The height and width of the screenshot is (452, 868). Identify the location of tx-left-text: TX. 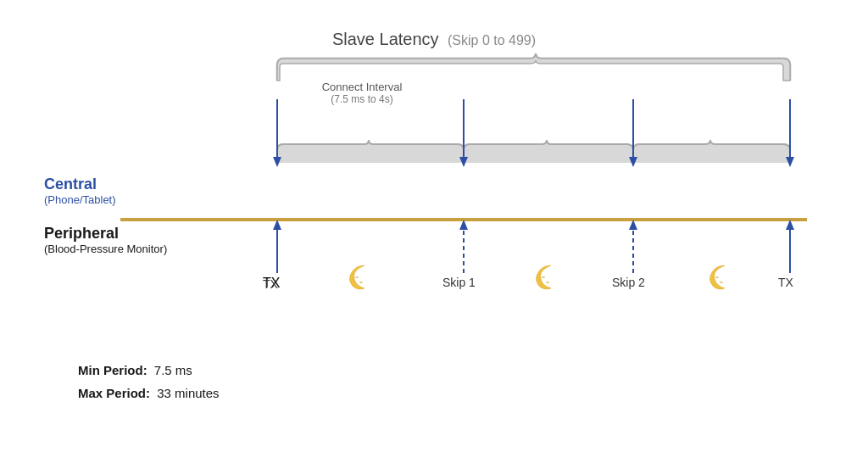
(270, 284).